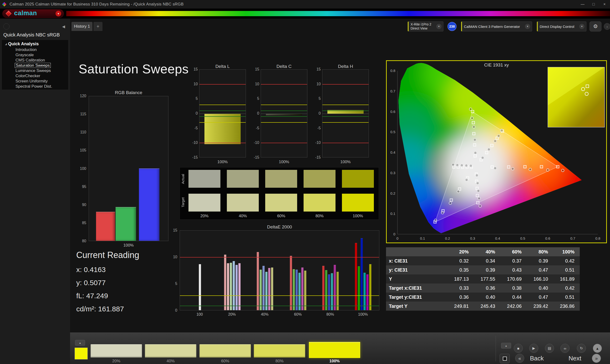 This screenshot has width=610, height=364. I want to click on sidebar-item-grayscale: Grayscale, so click(35, 55).